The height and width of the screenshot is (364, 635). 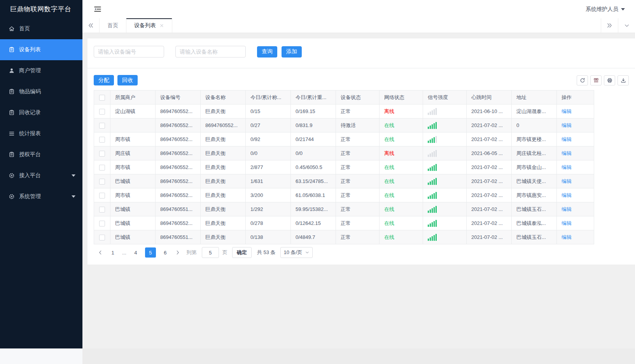 What do you see at coordinates (12, 29) in the screenshot?
I see `home-icon` at bounding box center [12, 29].